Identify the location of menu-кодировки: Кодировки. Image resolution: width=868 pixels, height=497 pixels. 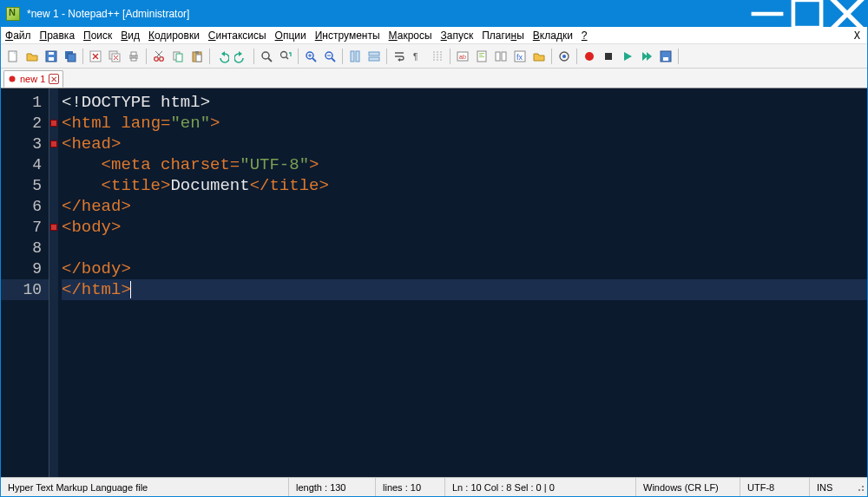
(174, 36).